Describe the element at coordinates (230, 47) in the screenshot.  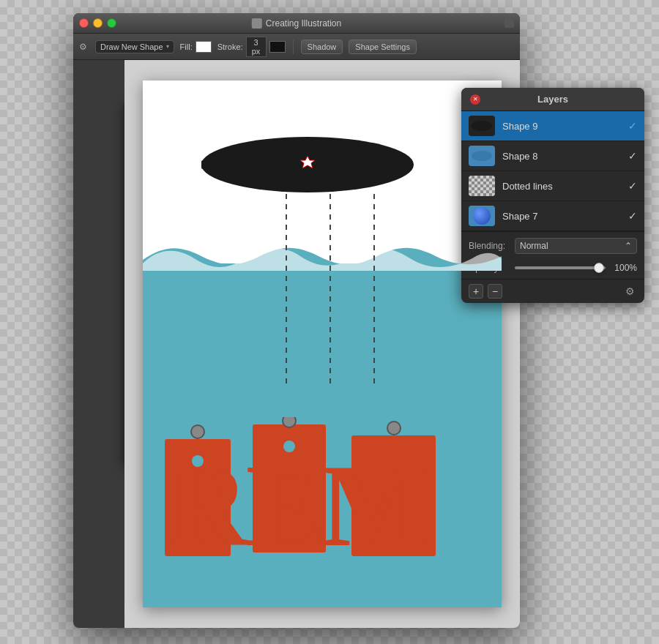
I see `stroke-label: Stroke:` at that location.